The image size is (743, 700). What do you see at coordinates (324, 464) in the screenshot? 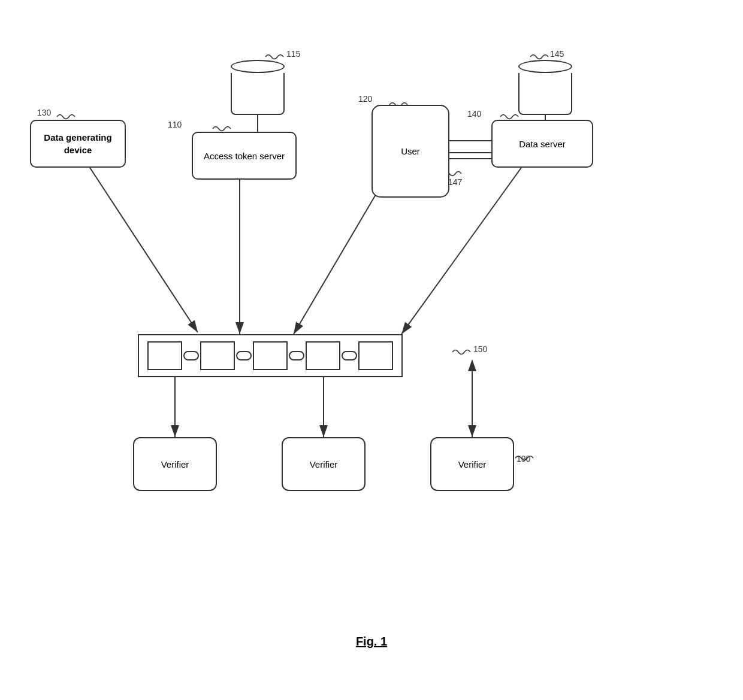
I see `verifier-2-box: Verifier` at bounding box center [324, 464].